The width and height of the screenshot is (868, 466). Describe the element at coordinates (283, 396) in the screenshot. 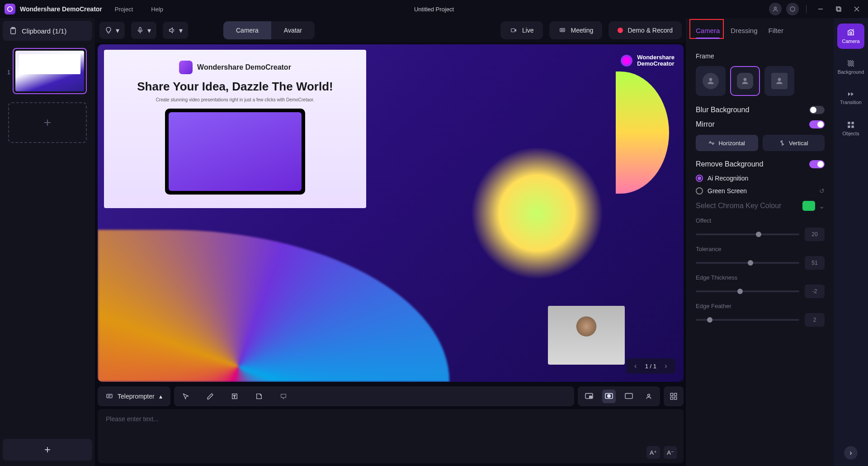

I see `whiteboard-tool` at that location.